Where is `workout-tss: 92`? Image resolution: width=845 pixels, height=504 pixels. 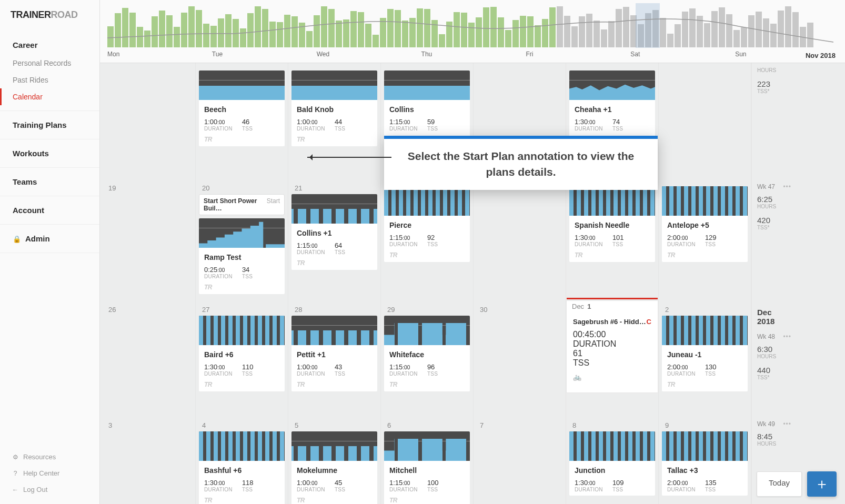 workout-tss: 92 is located at coordinates (432, 238).